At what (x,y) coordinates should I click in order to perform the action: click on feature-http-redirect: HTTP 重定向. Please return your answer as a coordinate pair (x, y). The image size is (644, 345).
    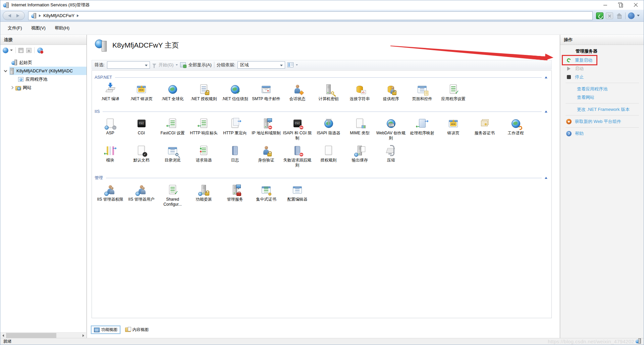
    Looking at the image, I should click on (235, 129).